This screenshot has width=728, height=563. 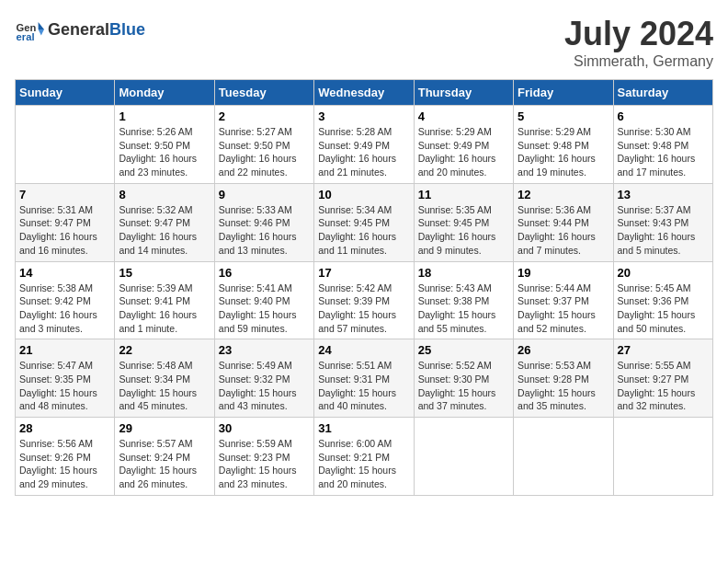 What do you see at coordinates (639, 62) in the screenshot?
I see `location: Simmerath, Germany` at bounding box center [639, 62].